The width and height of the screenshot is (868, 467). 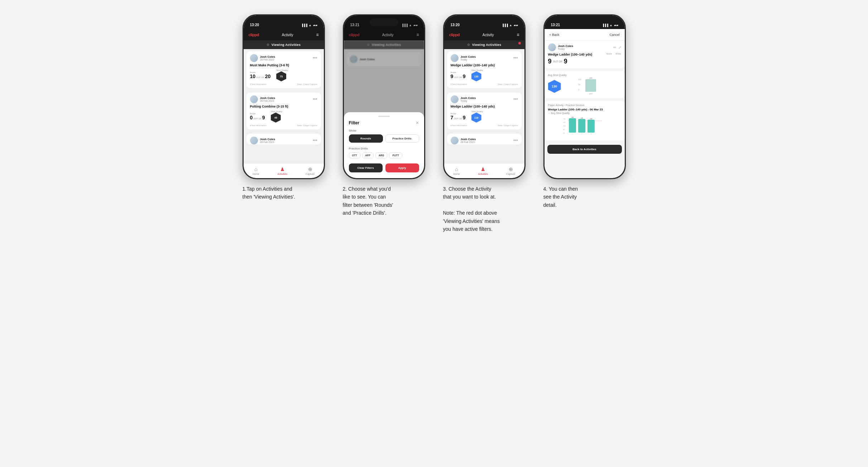 I want to click on activity-card-3-1: Josh Coles Today ••• Wedge Ladder (100–1…, so click(x=484, y=70).